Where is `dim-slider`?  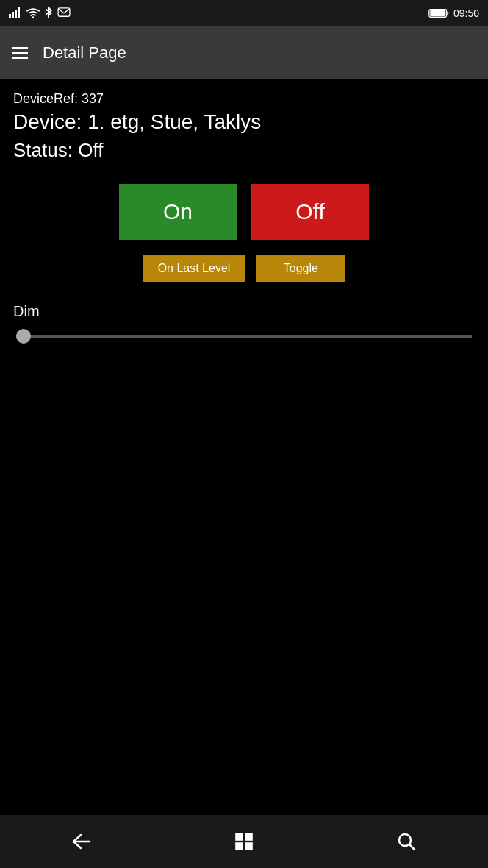 dim-slider is located at coordinates (244, 336).